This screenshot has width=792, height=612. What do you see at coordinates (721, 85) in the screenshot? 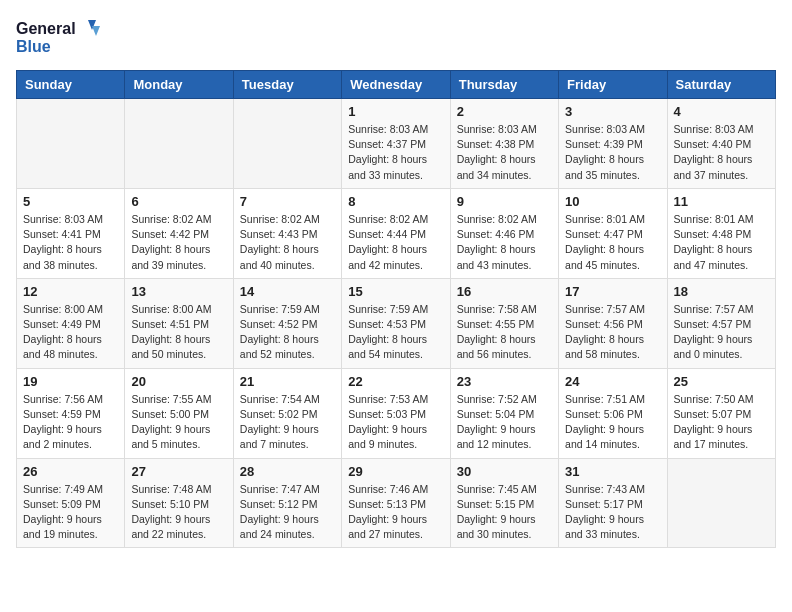
I see `weekday-header-saturday: Saturday` at bounding box center [721, 85].